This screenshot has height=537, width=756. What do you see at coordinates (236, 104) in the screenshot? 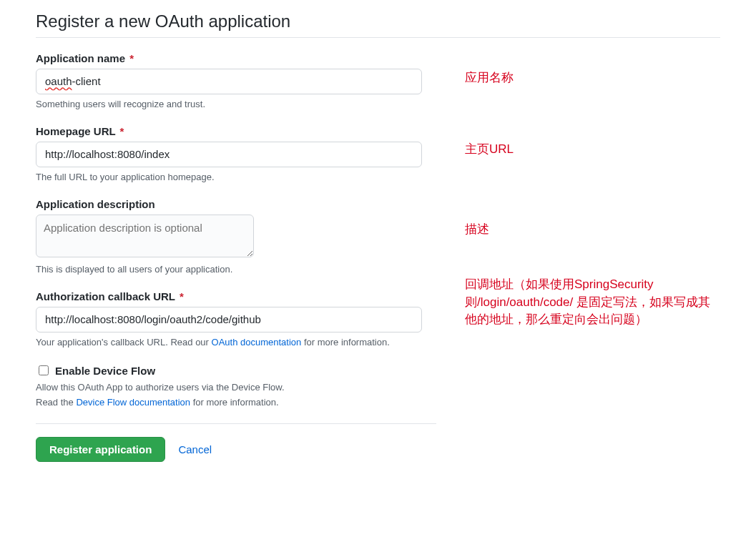
I see `application-name-hint: Something users will recognize and trust…` at bounding box center [236, 104].